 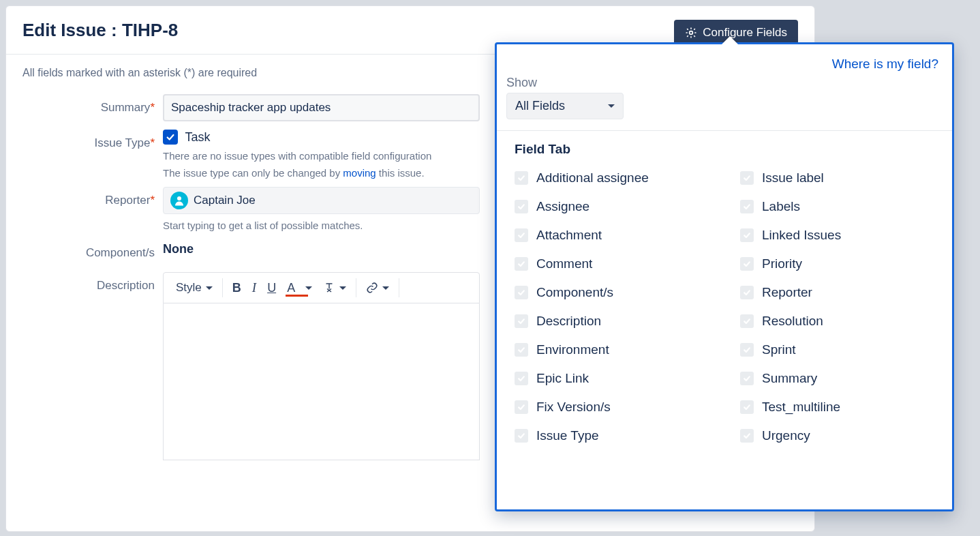 What do you see at coordinates (779, 350) in the screenshot?
I see `field-item-label: Sprint` at bounding box center [779, 350].